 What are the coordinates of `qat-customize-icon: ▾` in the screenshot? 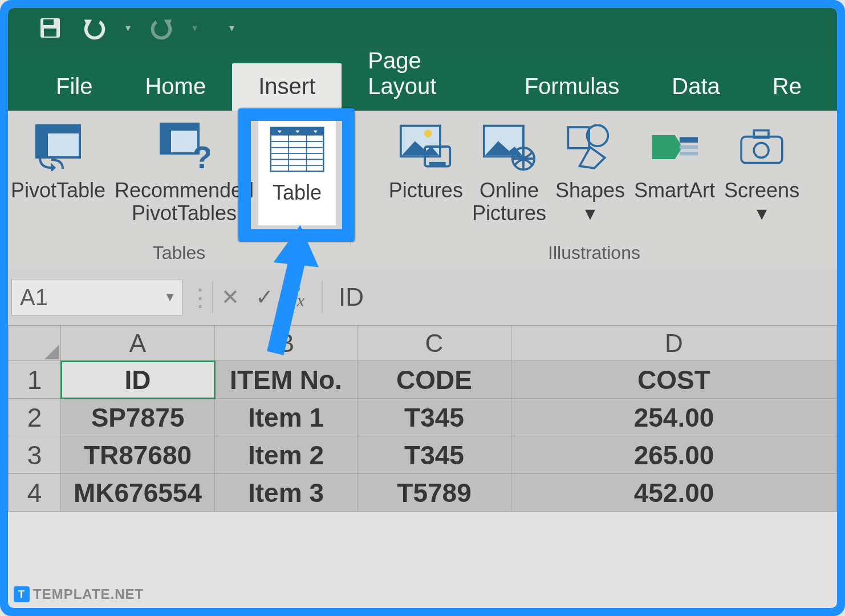 It's located at (231, 28).